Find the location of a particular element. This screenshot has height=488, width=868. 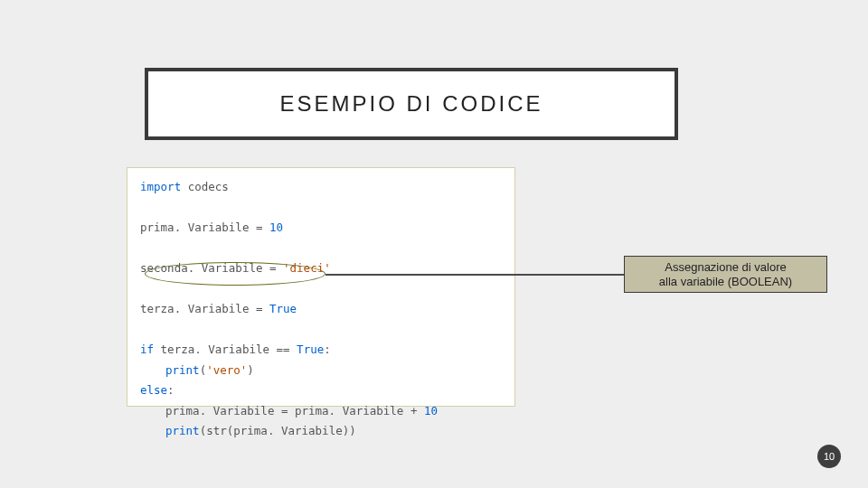

code-line-7: else: is located at coordinates (321, 390).